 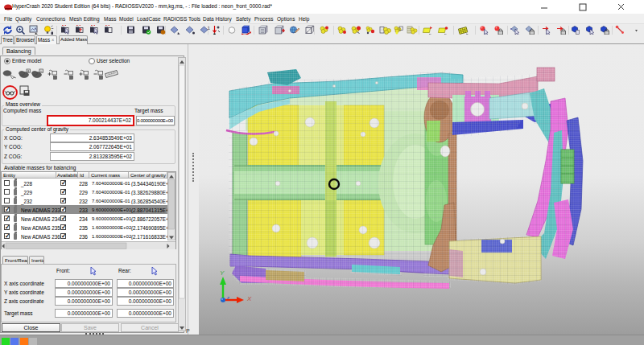 What do you see at coordinates (209, 28) in the screenshot?
I see `svg-text: 1` at bounding box center [209, 28].